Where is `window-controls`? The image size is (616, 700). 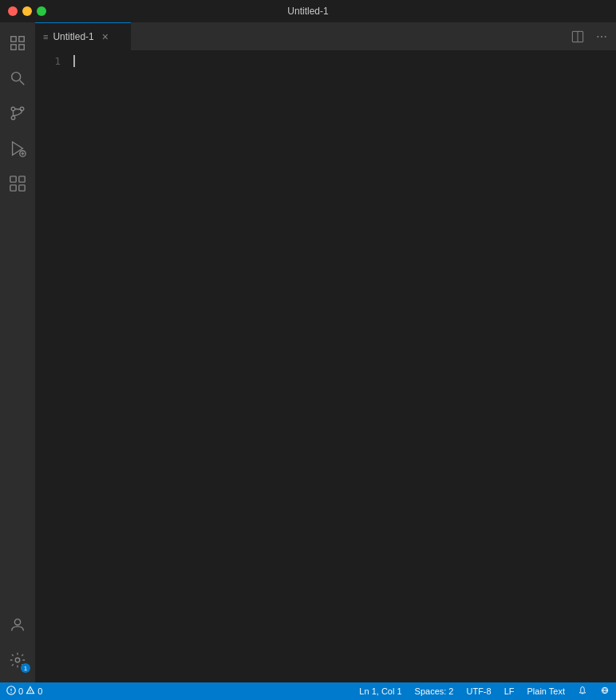
window-controls is located at coordinates (27, 11).